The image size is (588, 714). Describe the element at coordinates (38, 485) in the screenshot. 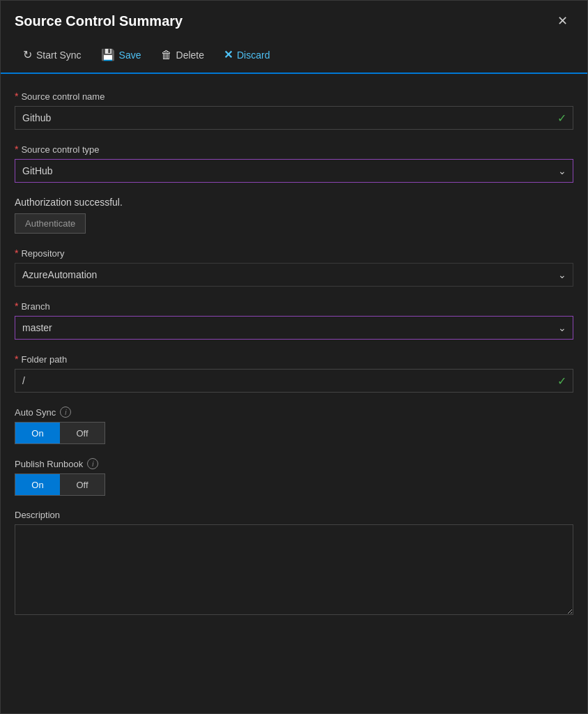

I see `publish-runbook-on-option: On` at that location.